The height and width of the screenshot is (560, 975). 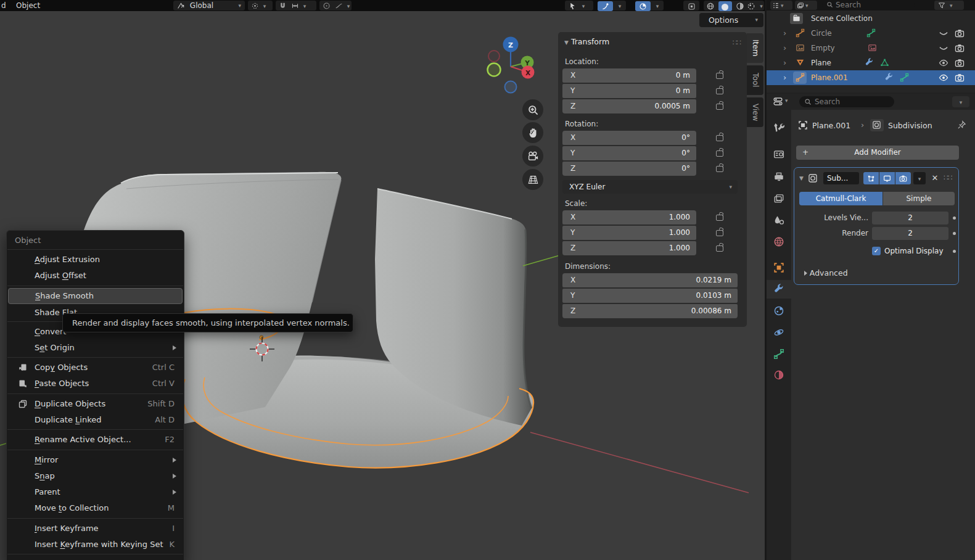 I want to click on shading-wireframe-icon, so click(x=710, y=6).